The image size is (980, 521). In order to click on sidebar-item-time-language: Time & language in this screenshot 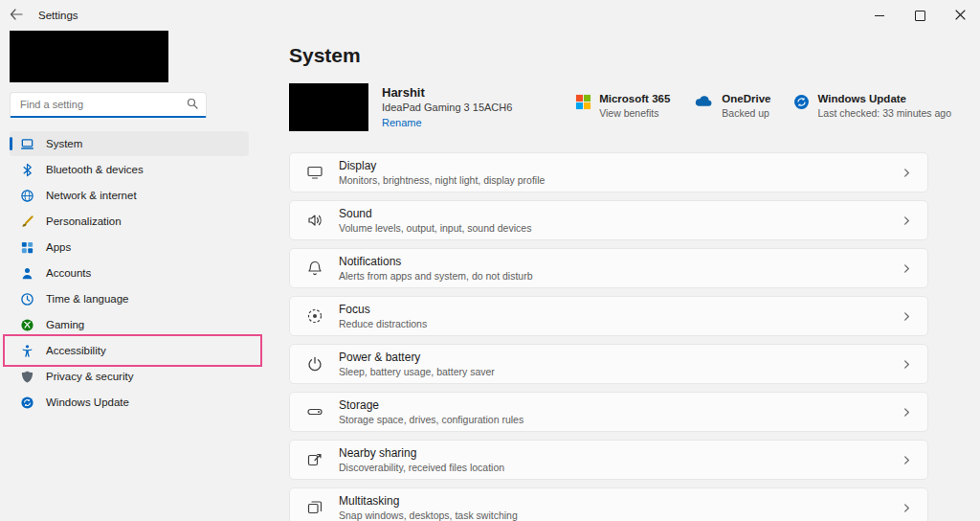, I will do `click(129, 299)`.